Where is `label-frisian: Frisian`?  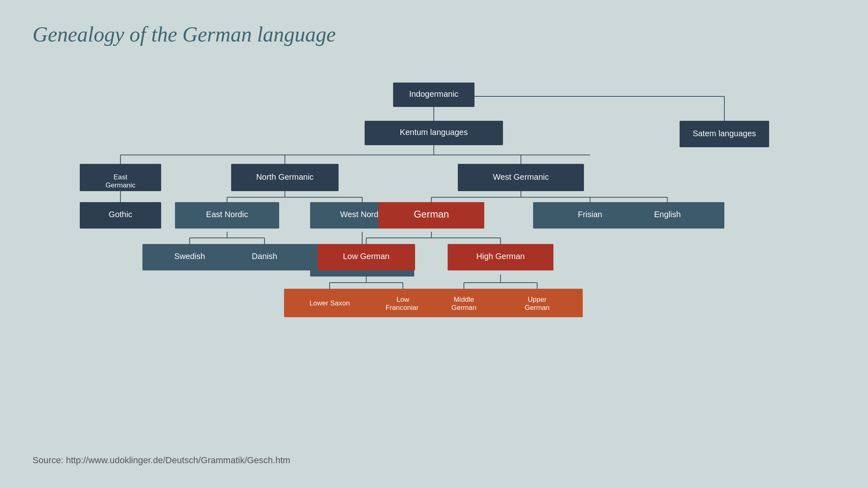
label-frisian: Frisian is located at coordinates (590, 214).